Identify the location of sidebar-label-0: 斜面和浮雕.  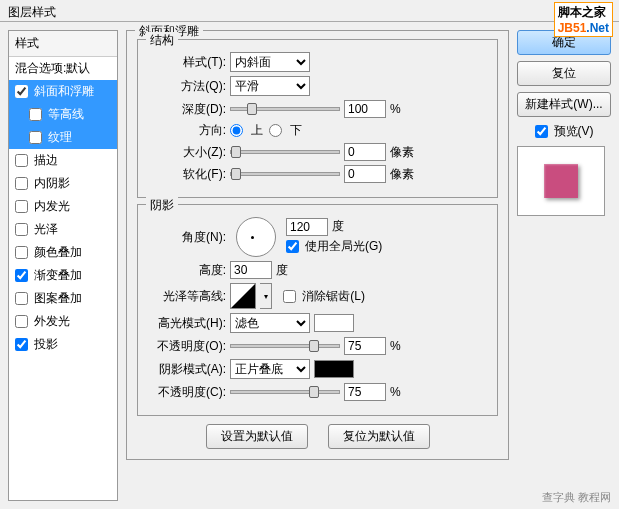
(64, 92).